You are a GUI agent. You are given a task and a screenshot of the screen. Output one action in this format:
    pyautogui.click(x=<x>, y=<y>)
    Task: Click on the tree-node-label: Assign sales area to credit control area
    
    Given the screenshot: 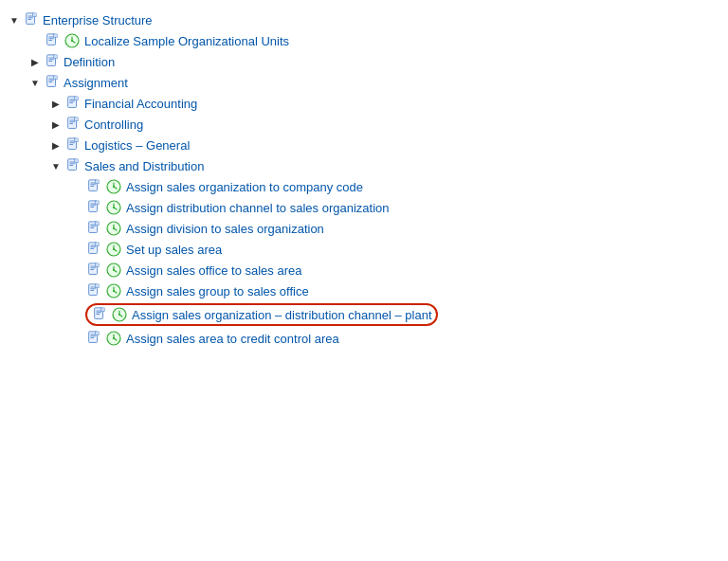 What is the action you would take?
    pyautogui.click(x=233, y=339)
    